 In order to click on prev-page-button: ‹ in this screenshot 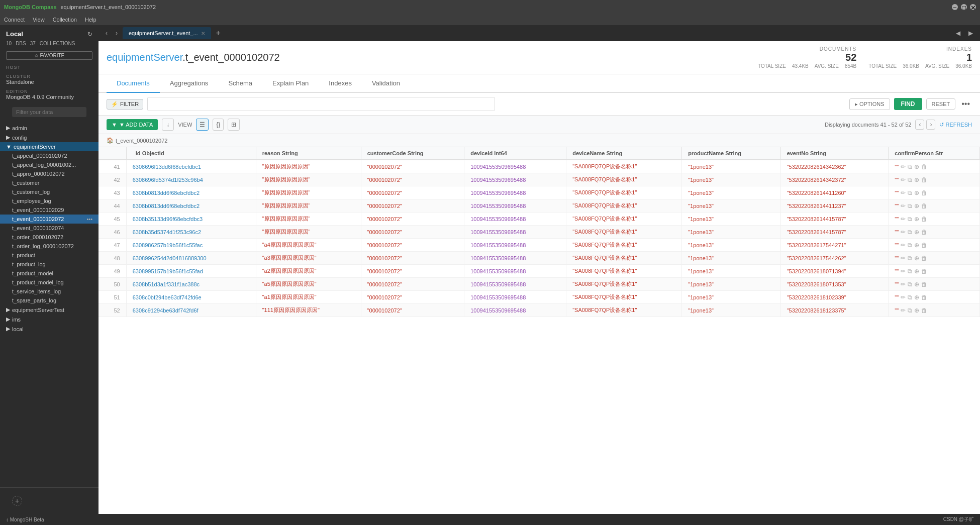, I will do `click(920, 125)`.